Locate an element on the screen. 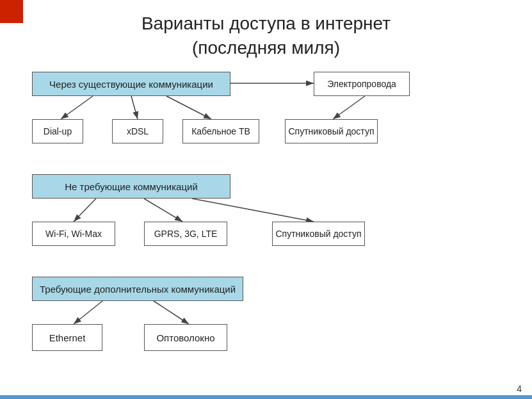  box-kabelnoe-tv: Кабельное ТВ is located at coordinates (221, 131).